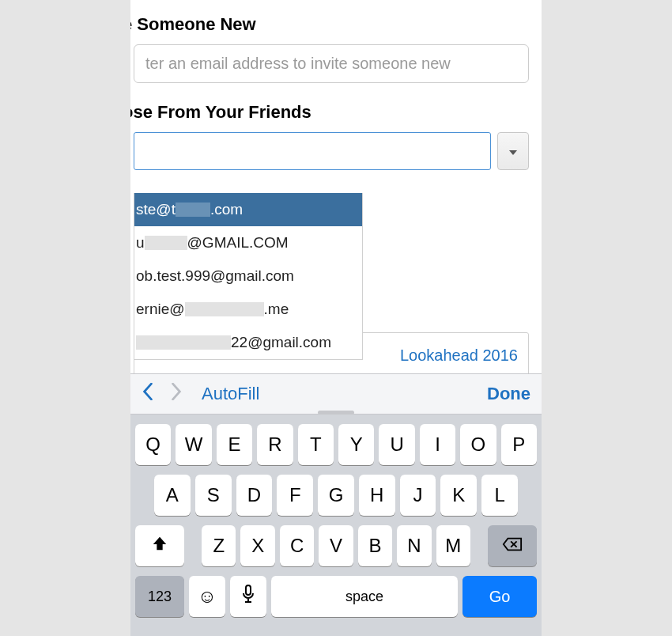  Describe the element at coordinates (336, 413) in the screenshot. I see `keyboard-handle` at that location.